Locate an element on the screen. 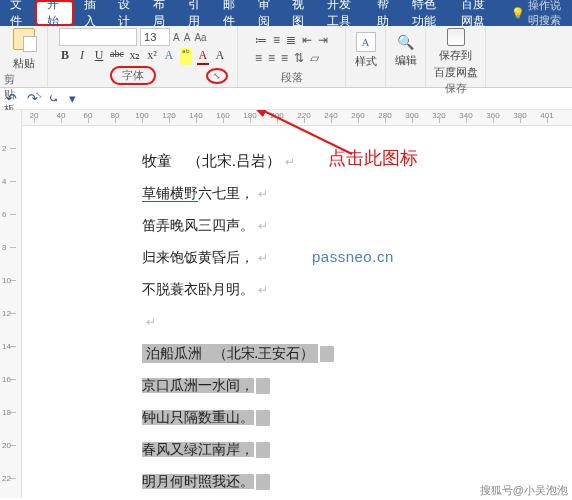  text-effects-button: A is located at coordinates (169, 56).